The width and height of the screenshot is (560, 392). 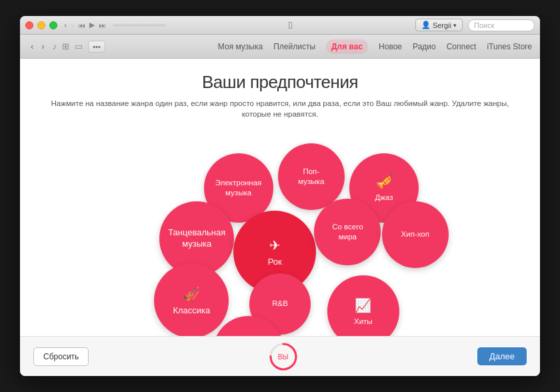 What do you see at coordinates (509, 47) in the screenshot?
I see `nav-itunes-store: iTunes Store` at bounding box center [509, 47].